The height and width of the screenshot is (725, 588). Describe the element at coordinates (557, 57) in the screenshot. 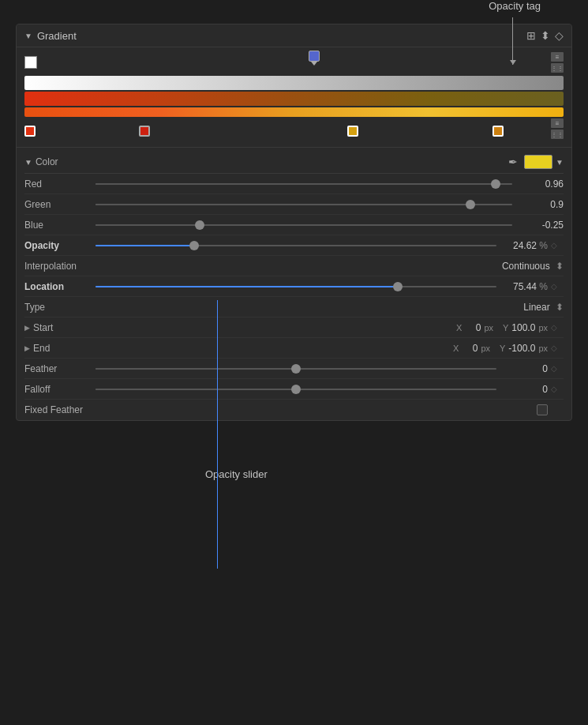

I see `gradient-stack-icon-1: ≡` at that location.